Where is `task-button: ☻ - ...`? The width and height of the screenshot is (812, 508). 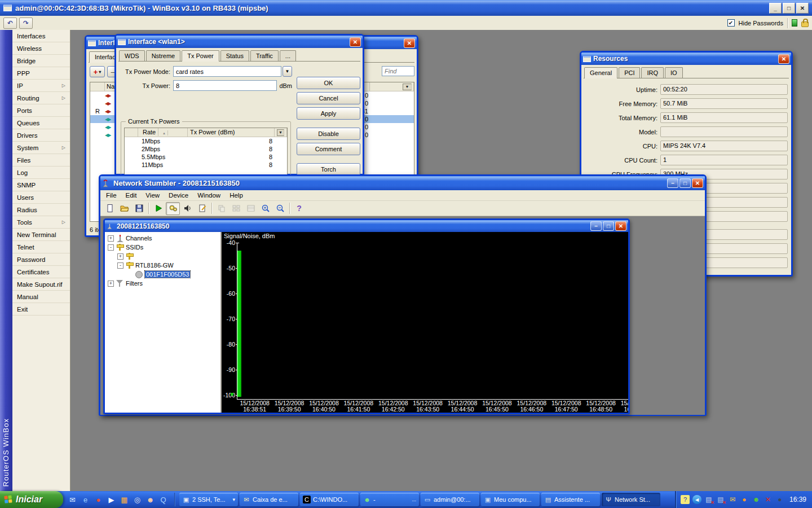
task-button: ☻ - ... is located at coordinates (390, 500).